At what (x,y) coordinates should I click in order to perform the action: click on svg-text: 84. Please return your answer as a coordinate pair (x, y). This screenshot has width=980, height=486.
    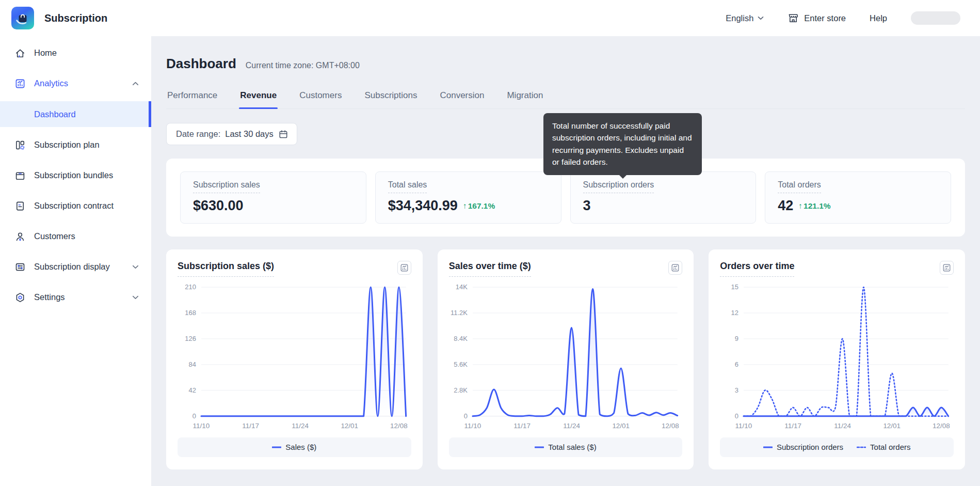
    Looking at the image, I should click on (192, 365).